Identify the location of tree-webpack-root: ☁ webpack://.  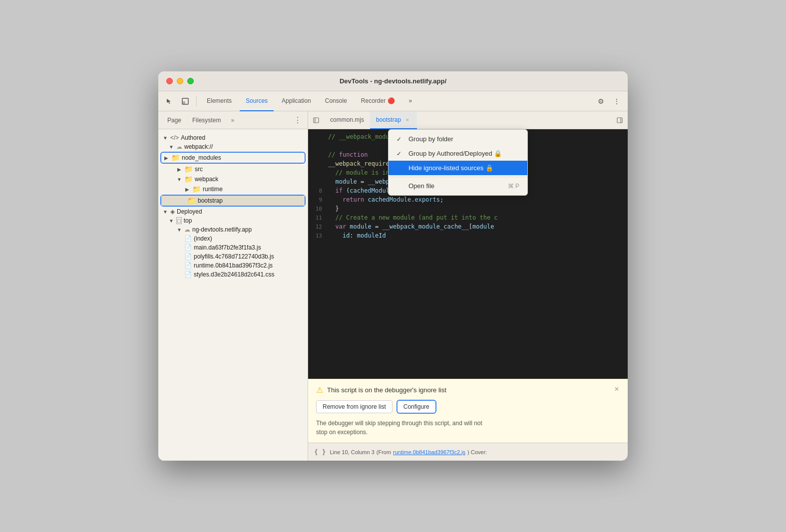
(233, 147).